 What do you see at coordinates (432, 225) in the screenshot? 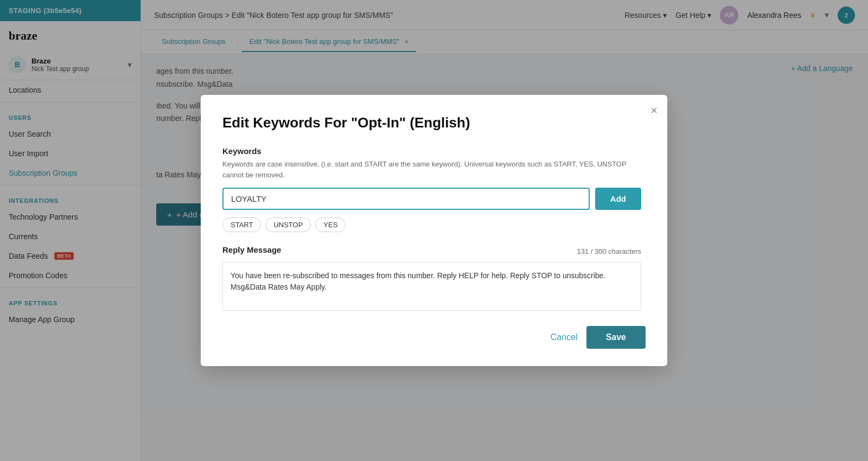
I see `keyword-tags: START UNSTOP YES` at bounding box center [432, 225].